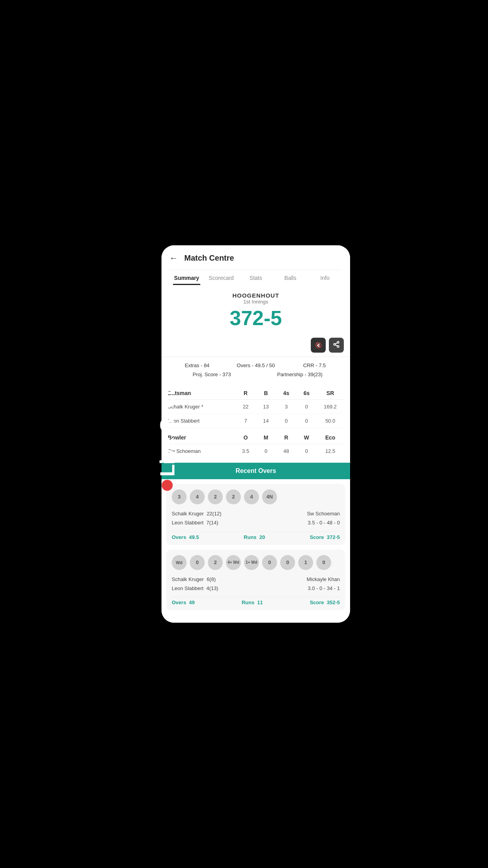 The image size is (488, 868). Describe the element at coordinates (167, 427) in the screenshot. I see `side-label-text: Live Score` at that location.